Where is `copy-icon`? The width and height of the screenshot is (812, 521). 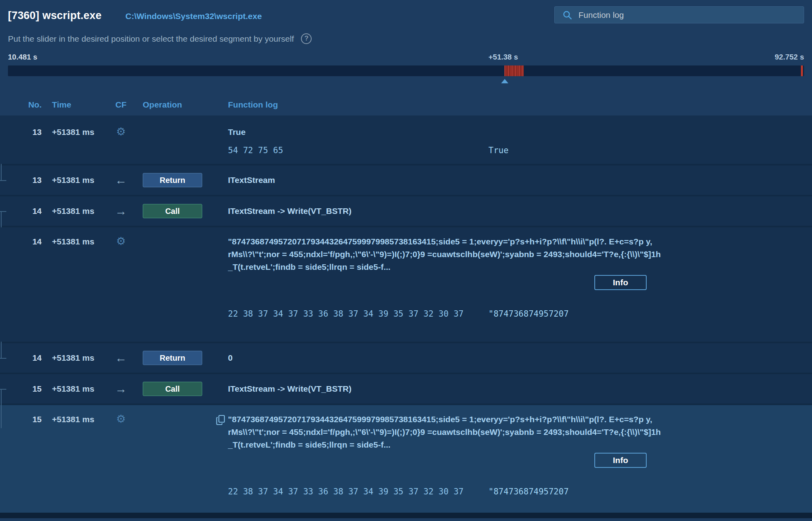 copy-icon is located at coordinates (221, 421).